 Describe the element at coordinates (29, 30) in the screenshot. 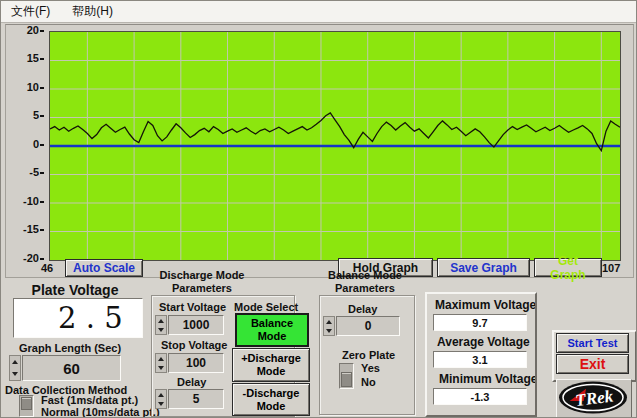

I see `y-axis-label: 20` at that location.